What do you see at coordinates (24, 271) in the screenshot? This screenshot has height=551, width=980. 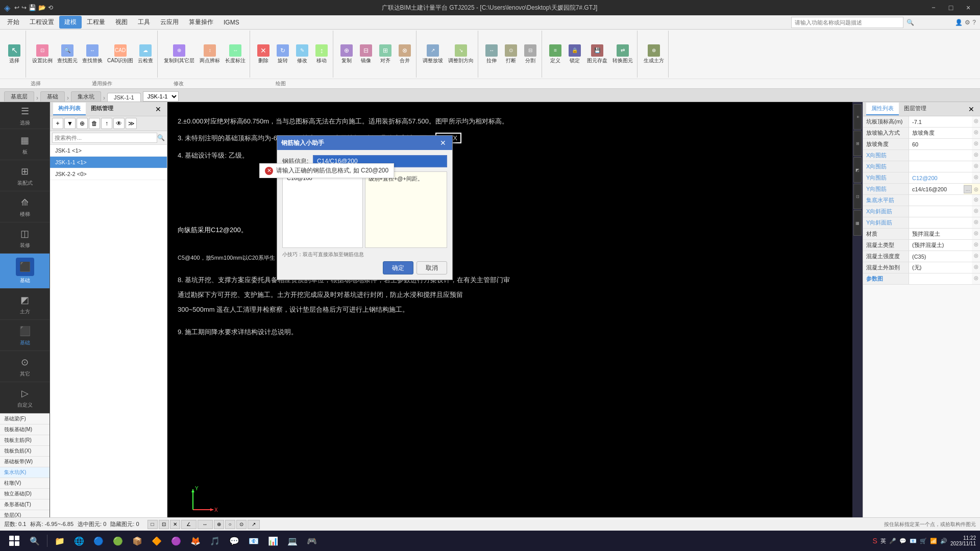 I see `nav-foundation: ⬛ 基础` at bounding box center [24, 271].